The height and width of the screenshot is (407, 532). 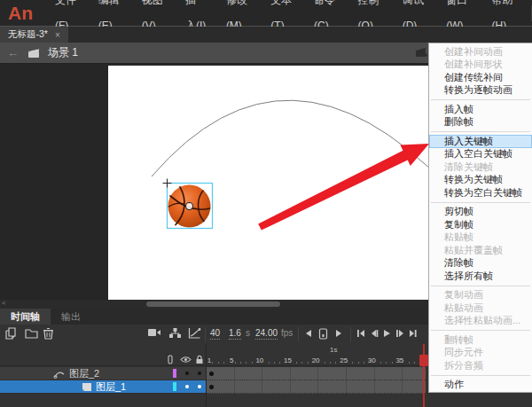 What do you see at coordinates (58, 35) in the screenshot?
I see `close-icon: ×` at bounding box center [58, 35].